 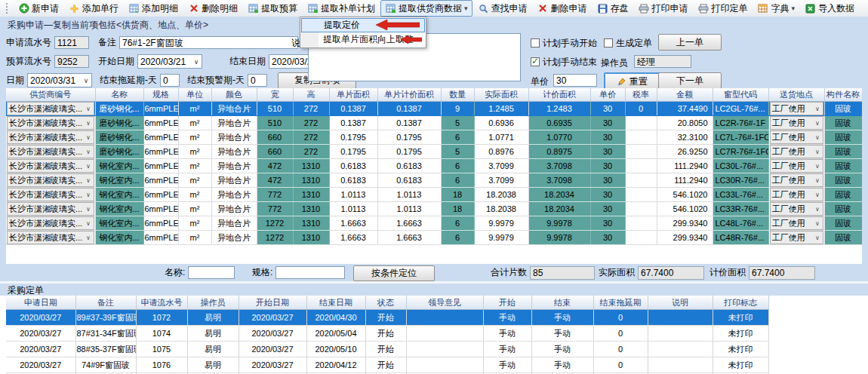 What do you see at coordinates (445, 303) in the screenshot?
I see `column-header: 领导意见` at bounding box center [445, 303].